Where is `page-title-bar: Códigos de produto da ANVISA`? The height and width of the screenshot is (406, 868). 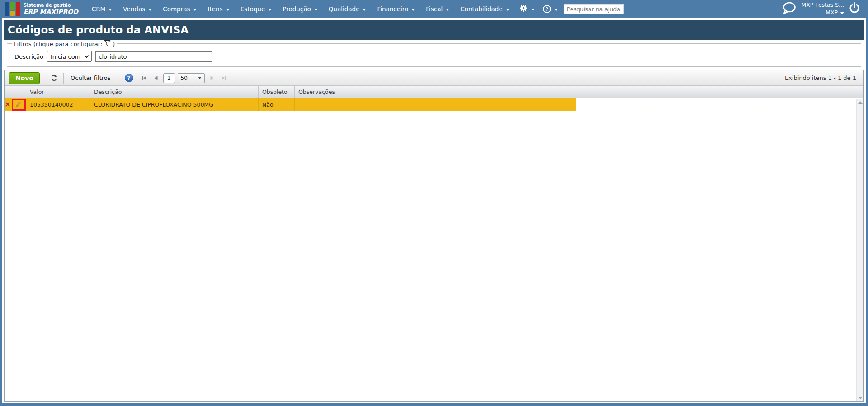 page-title-bar: Códigos de produto da ANVISA is located at coordinates (434, 30).